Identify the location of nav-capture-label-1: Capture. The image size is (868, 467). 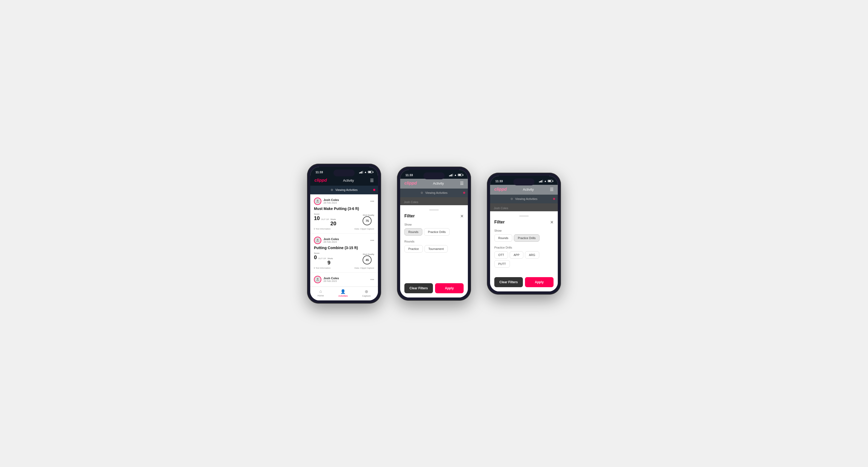
(367, 296).